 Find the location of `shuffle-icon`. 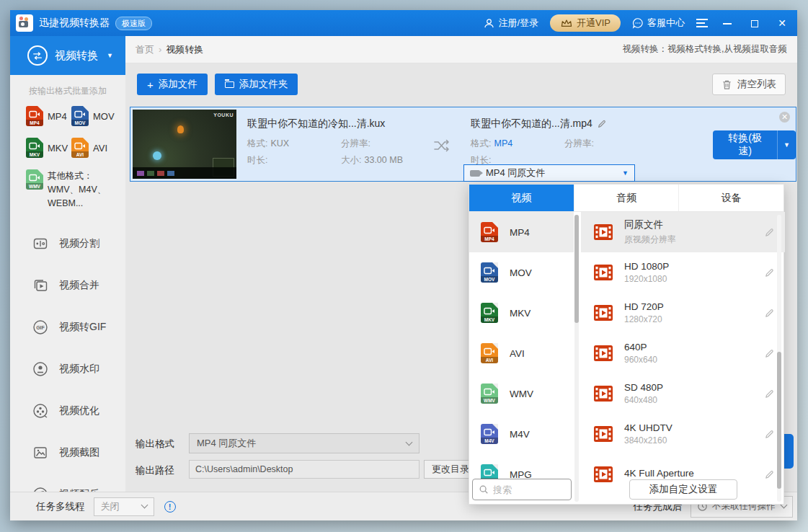

shuffle-icon is located at coordinates (442, 146).